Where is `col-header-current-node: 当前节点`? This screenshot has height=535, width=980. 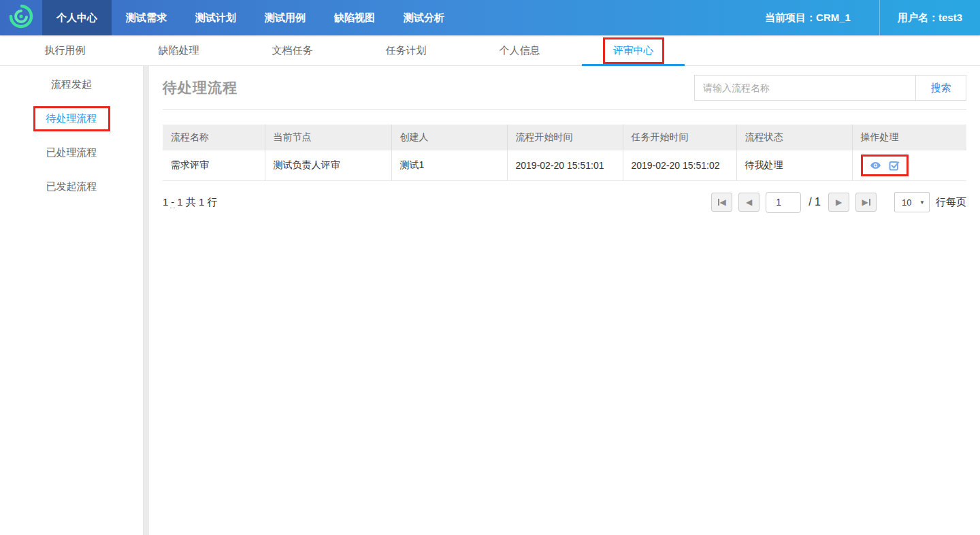 col-header-current-node: 当前节点 is located at coordinates (328, 137).